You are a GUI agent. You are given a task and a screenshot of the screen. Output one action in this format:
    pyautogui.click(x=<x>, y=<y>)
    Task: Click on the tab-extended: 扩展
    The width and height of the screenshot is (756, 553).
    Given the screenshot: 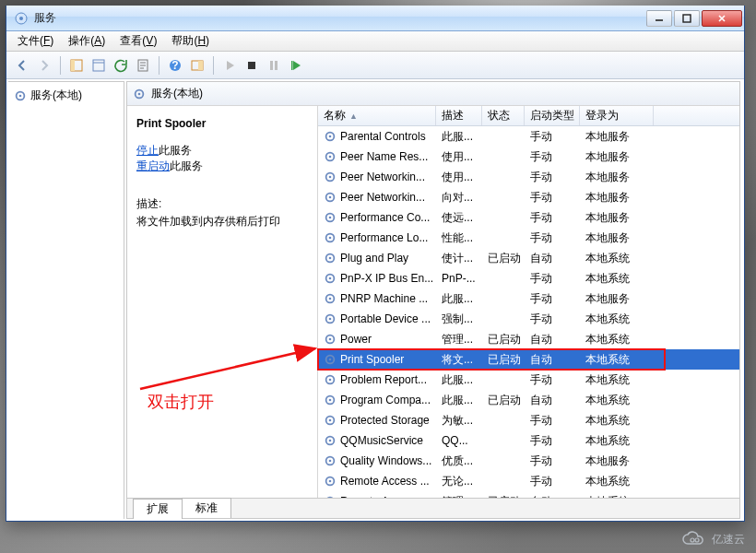 What is the action you would take?
    pyautogui.click(x=158, y=509)
    